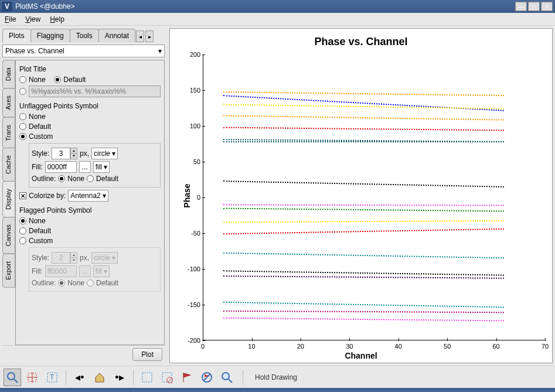 The width and height of the screenshot is (555, 392). I want to click on unflagged-custom-label: Custom, so click(41, 137).